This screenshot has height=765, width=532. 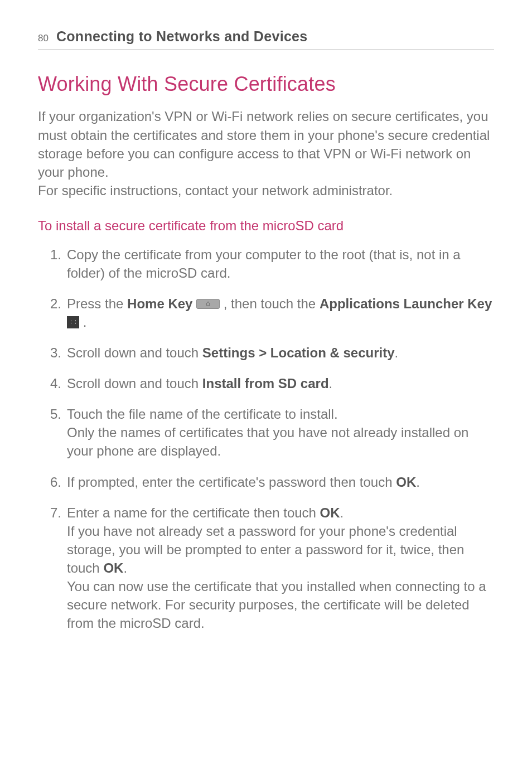 What do you see at coordinates (330, 513) in the screenshot?
I see `ok-button-label-2: OK` at bounding box center [330, 513].